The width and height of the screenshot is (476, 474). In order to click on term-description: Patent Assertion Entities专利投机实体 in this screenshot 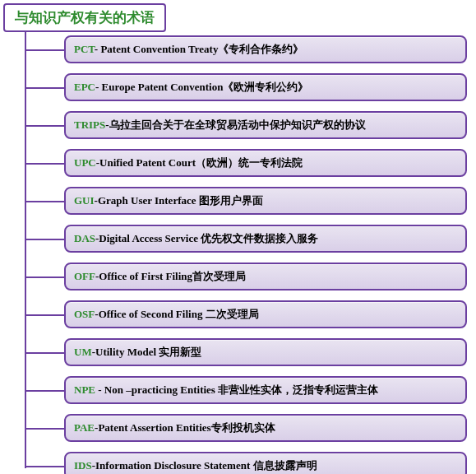, I will do `click(186, 428)`.